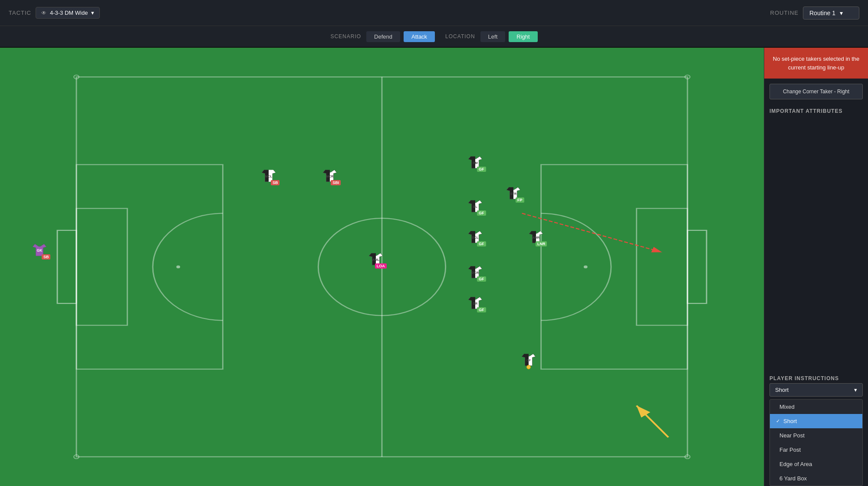 The height and width of the screenshot is (486, 868). Describe the element at coordinates (523, 36) in the screenshot. I see `right-button: Right` at that location.